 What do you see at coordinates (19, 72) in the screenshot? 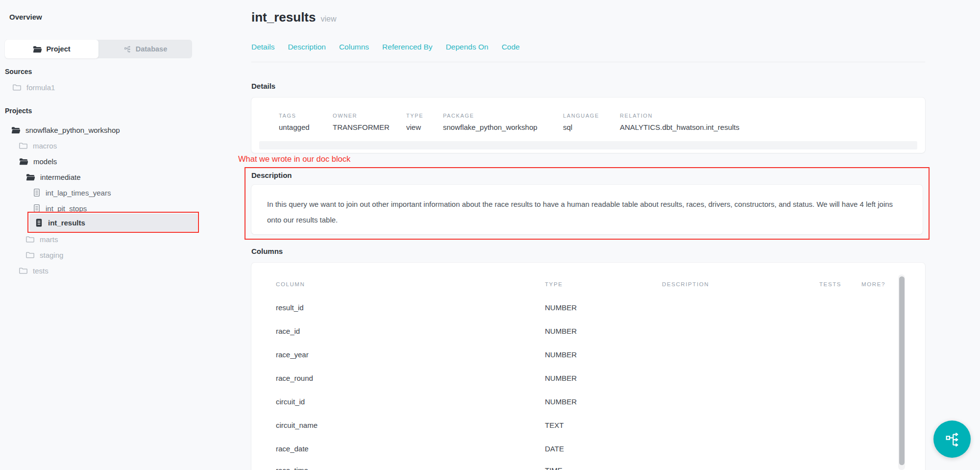
I see `sources-heading: Sources` at bounding box center [19, 72].